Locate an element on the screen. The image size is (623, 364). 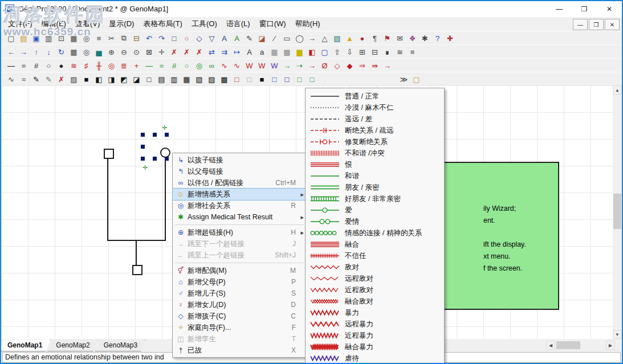
draw-arrow-icon: → is located at coordinates (312, 38).